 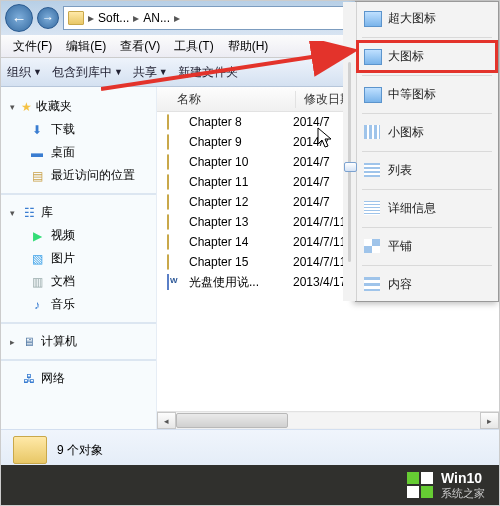 What do you see at coordinates (166, 420) in the screenshot?
I see `scroll-left-button: ◂` at bounding box center [166, 420].